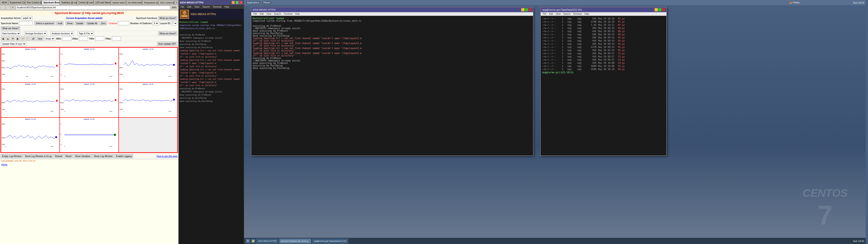  Describe the element at coordinates (117, 39) in the screenshot. I see `ymax-input: 0` at that location.